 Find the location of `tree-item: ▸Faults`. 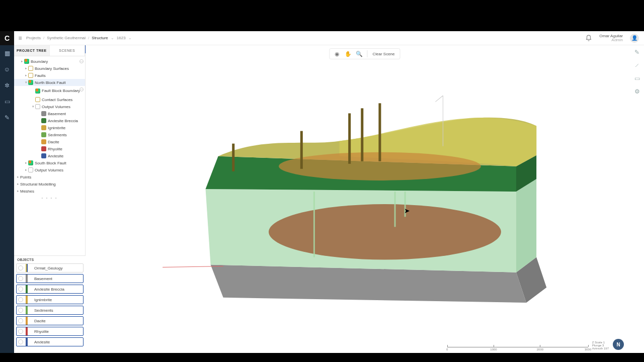

tree-item: ▸Faults is located at coordinates (49, 75).